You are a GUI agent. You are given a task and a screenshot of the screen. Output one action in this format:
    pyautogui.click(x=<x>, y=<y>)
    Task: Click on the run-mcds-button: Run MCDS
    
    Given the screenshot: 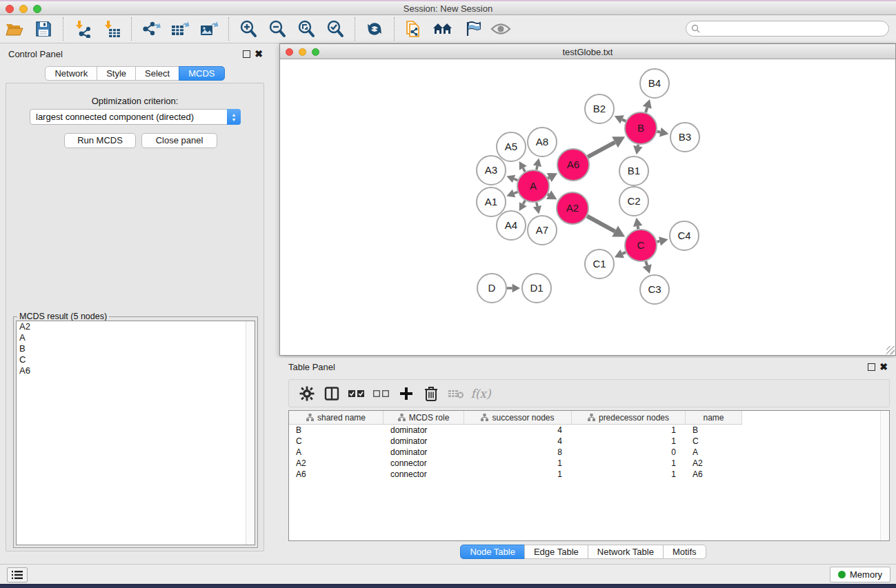 What is the action you would take?
    pyautogui.click(x=100, y=141)
    